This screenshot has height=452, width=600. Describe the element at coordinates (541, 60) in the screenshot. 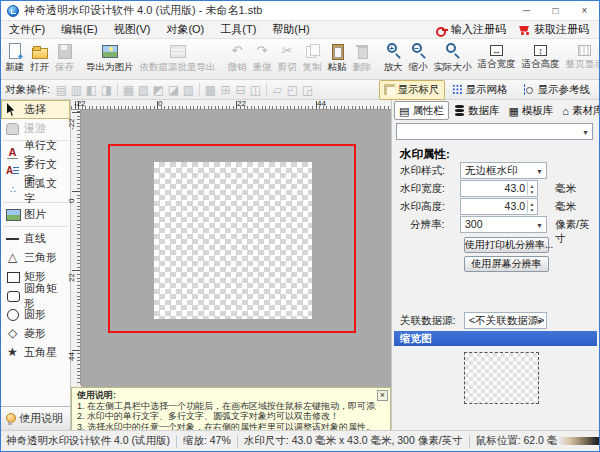

I see `fit-height-button: ↕适合高度` at that location.